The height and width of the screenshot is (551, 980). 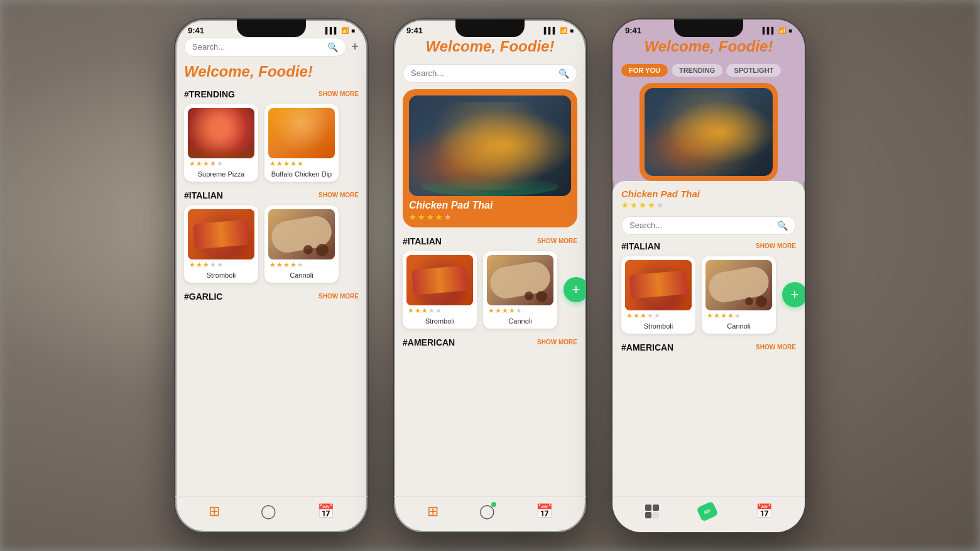 I want to click on italian-header-3: #ITALIAN SHOW MORE, so click(x=709, y=246).